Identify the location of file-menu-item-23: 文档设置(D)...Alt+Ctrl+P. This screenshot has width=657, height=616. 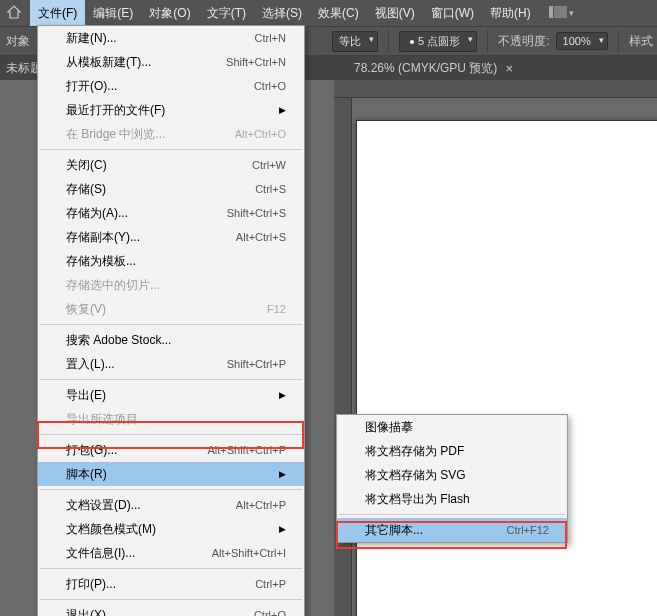
(171, 505).